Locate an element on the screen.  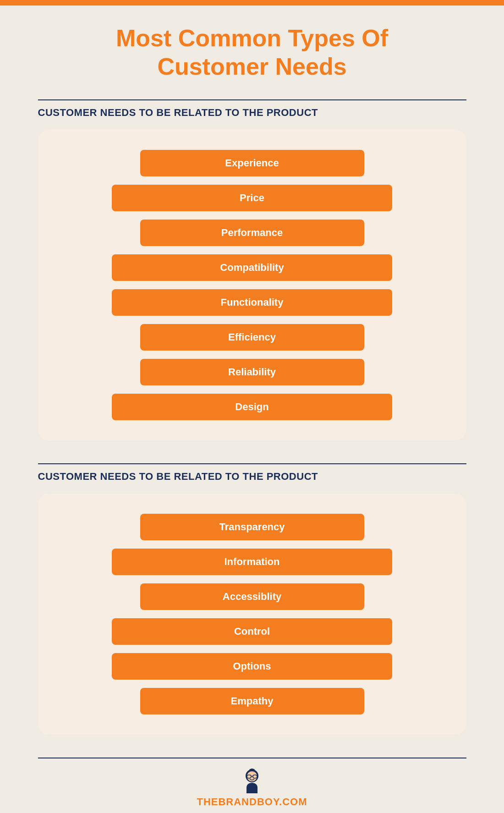
btn-row: Experience is located at coordinates (252, 163).